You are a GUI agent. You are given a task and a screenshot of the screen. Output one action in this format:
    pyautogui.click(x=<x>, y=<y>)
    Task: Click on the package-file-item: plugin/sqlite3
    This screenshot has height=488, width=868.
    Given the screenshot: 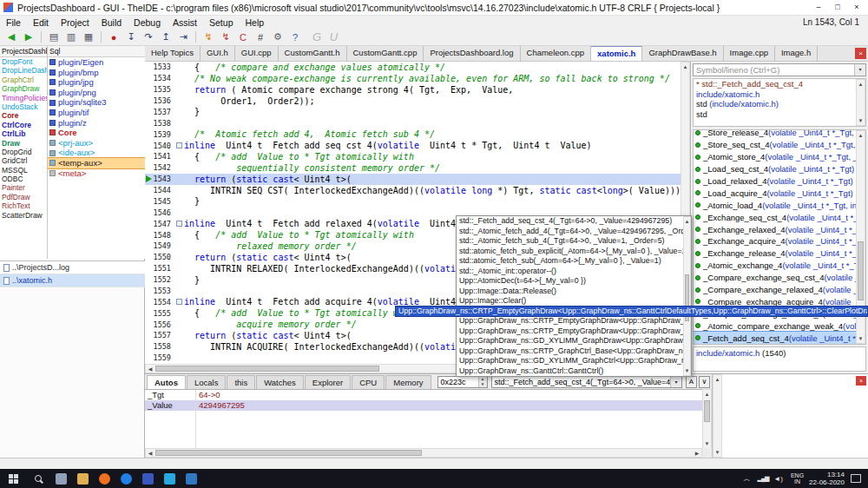 What is the action you would take?
    pyautogui.click(x=96, y=102)
    